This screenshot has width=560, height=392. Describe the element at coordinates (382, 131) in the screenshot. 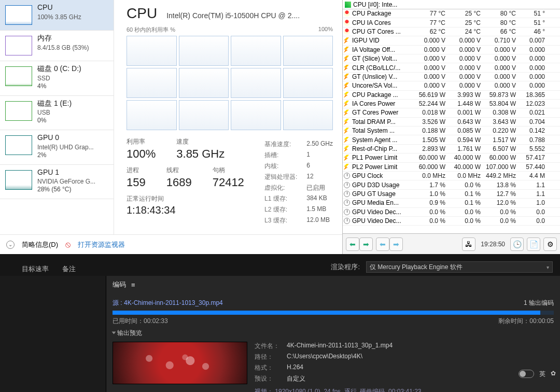

I see `sensor-label: Total System ...` at that location.